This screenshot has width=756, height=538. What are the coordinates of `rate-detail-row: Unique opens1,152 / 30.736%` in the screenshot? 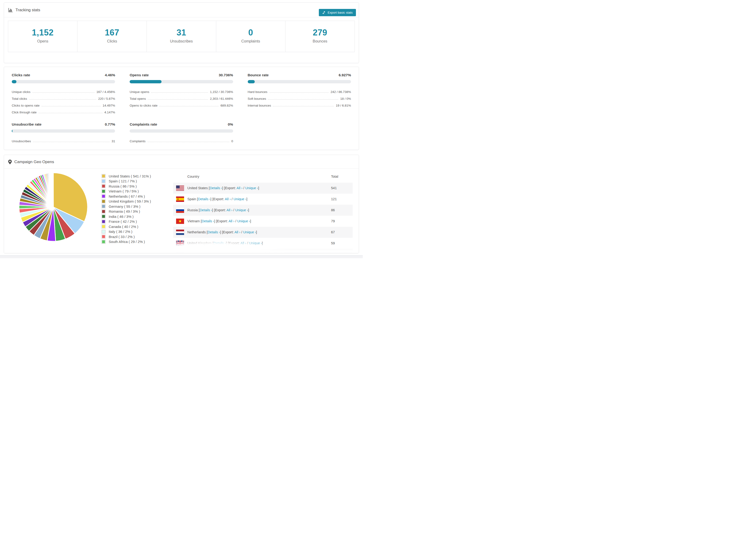 It's located at (181, 90).